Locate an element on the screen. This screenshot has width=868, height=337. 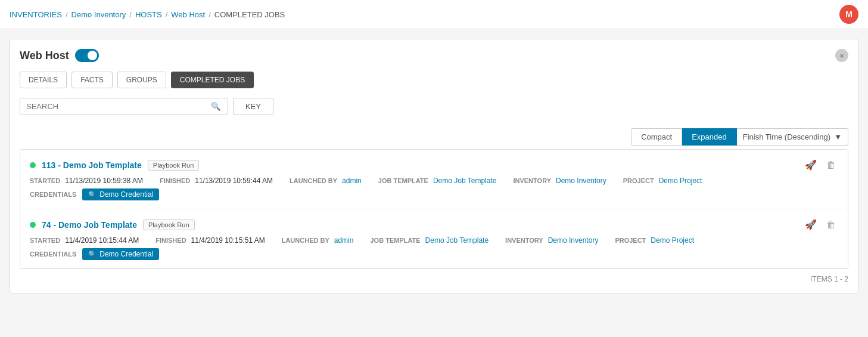
chevron-down-icon: ▼ is located at coordinates (838, 137).